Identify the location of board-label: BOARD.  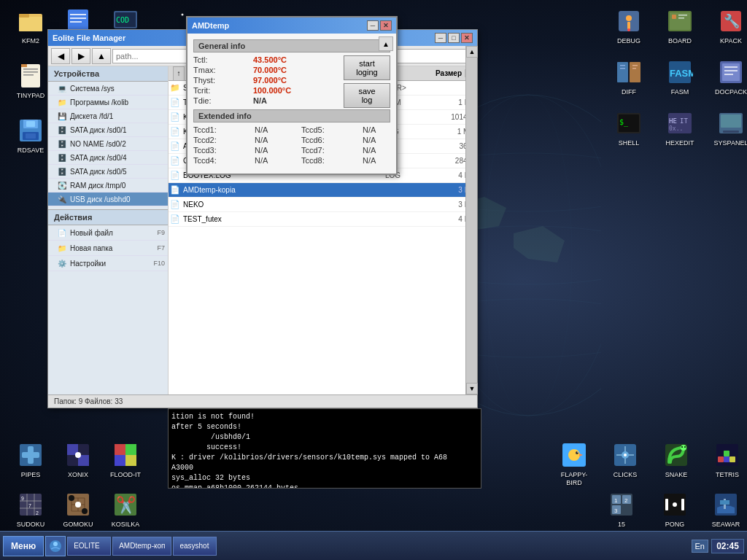
(680, 41).